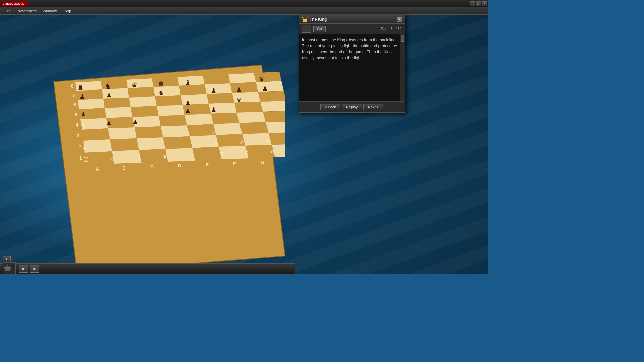 The image size is (644, 362). What do you see at coordinates (179, 166) in the screenshot?
I see `svg-text: D` at bounding box center [179, 166].